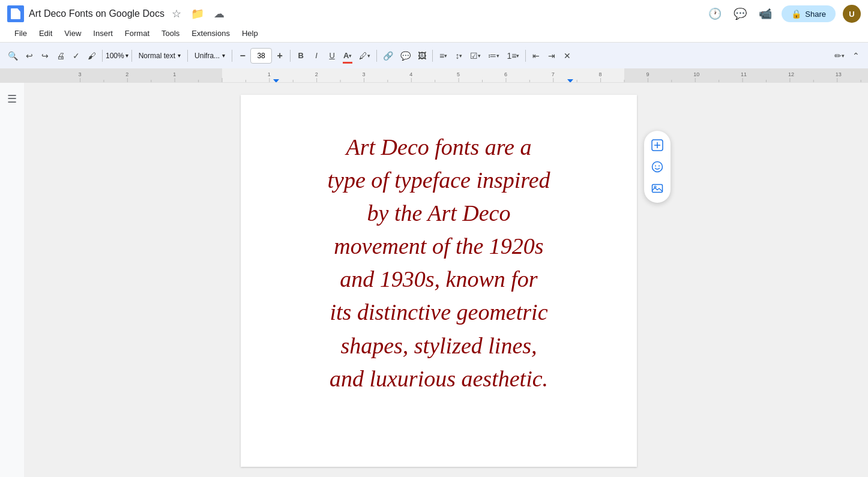  What do you see at coordinates (92, 56) in the screenshot?
I see `paint-format-button: 🖌` at bounding box center [92, 56].